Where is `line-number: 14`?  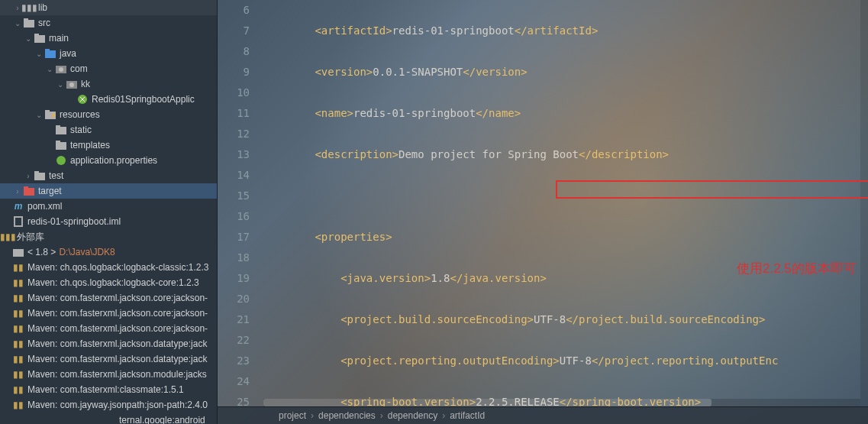 line-number: 14 is located at coordinates (234, 176).